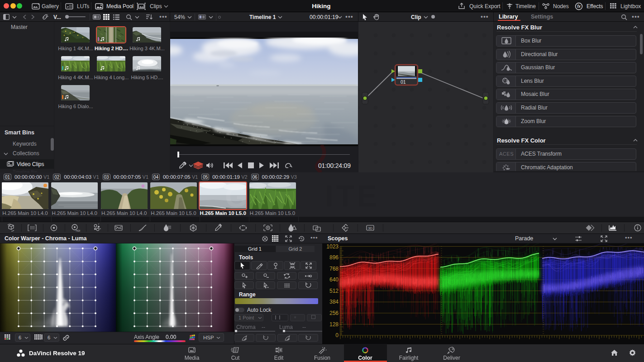 This screenshot has height=362, width=644. What do you see at coordinates (334, 280) in the screenshot?
I see `svg-text: 640` at bounding box center [334, 280].